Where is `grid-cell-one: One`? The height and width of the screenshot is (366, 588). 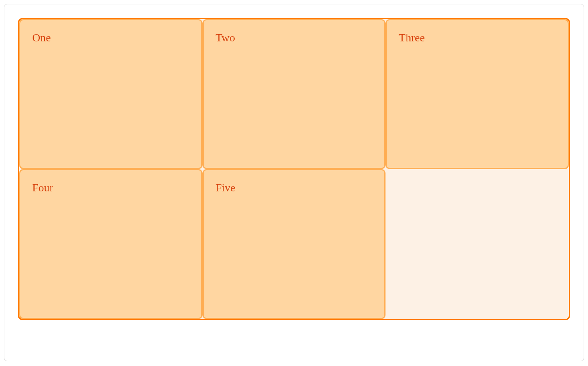
grid-cell-one: One is located at coordinates (111, 94).